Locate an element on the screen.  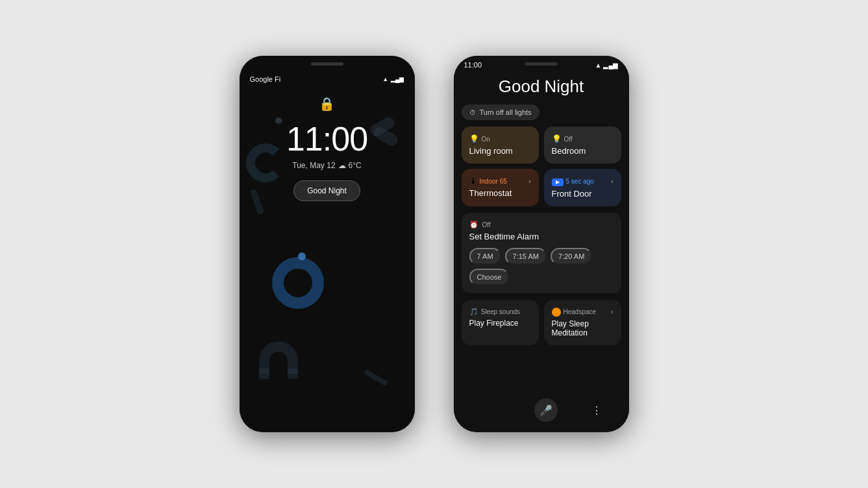
good-night-button: Good Night is located at coordinates (327, 191).